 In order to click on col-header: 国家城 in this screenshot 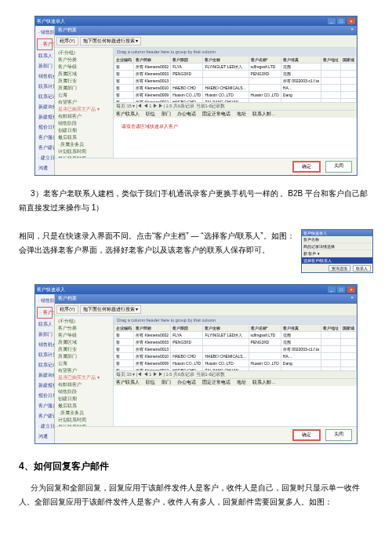, I will do `click(349, 328)`.